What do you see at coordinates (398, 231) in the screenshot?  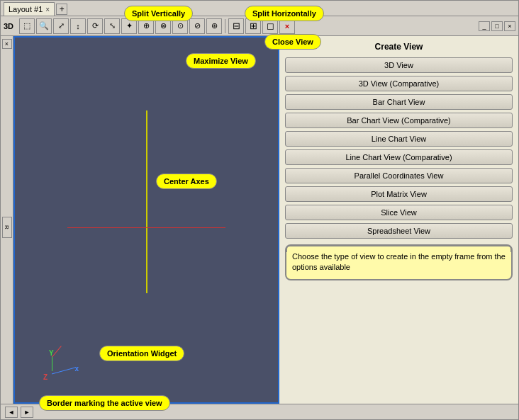 I see `view-btn-spreadsheet: Spreadsheet View` at bounding box center [398, 231].